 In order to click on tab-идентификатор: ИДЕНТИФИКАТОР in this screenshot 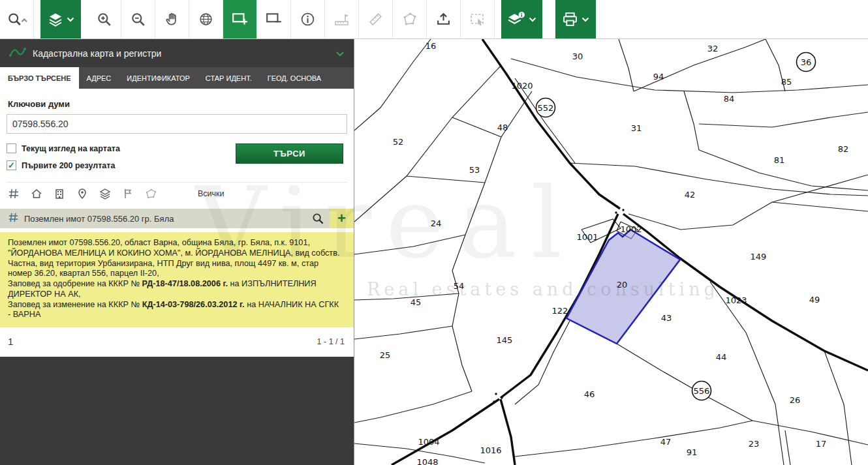, I will do `click(158, 78)`.